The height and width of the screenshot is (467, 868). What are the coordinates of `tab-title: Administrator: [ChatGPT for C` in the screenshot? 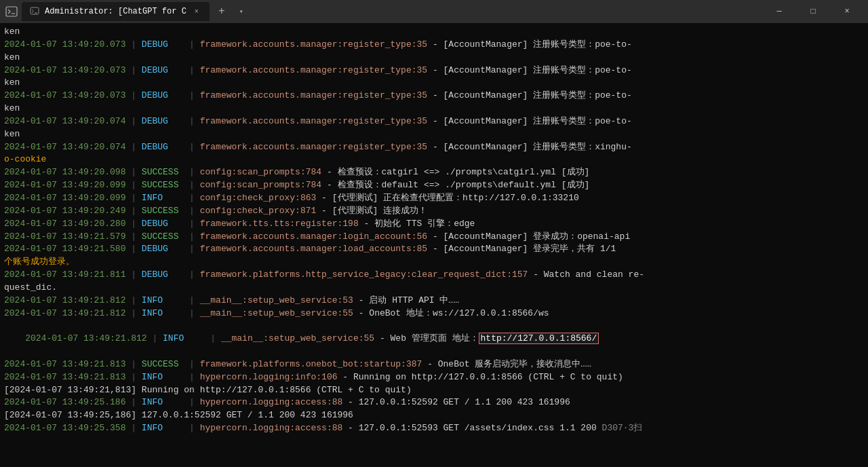 It's located at (115, 12).